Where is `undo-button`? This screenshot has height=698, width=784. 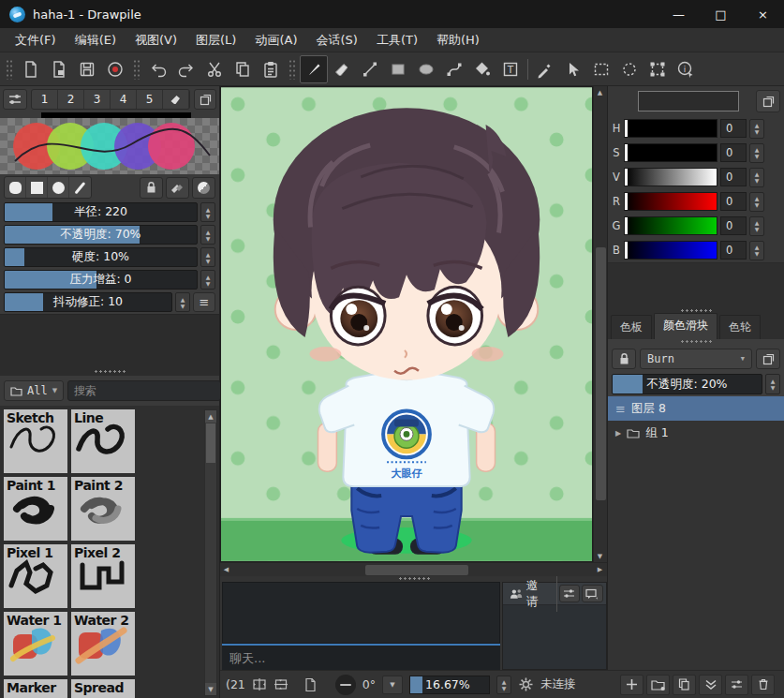
undo-button is located at coordinates (158, 69).